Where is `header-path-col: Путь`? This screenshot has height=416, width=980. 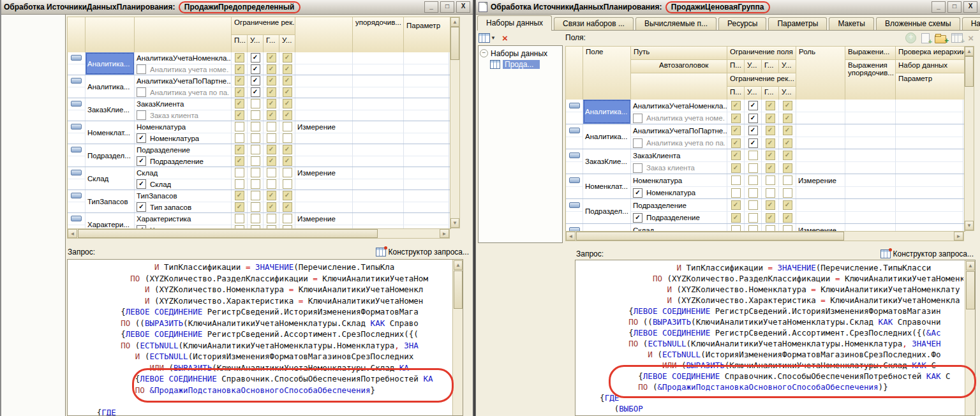 header-path-col: Путь is located at coordinates (679, 54).